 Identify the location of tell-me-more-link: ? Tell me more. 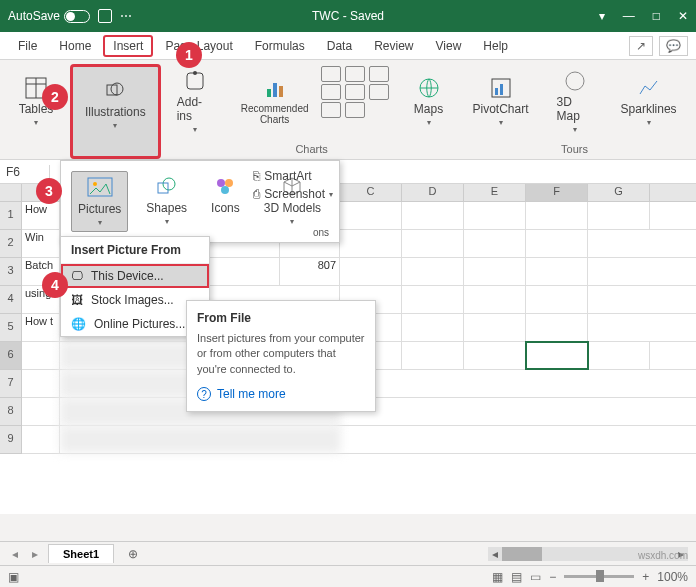
(281, 394).